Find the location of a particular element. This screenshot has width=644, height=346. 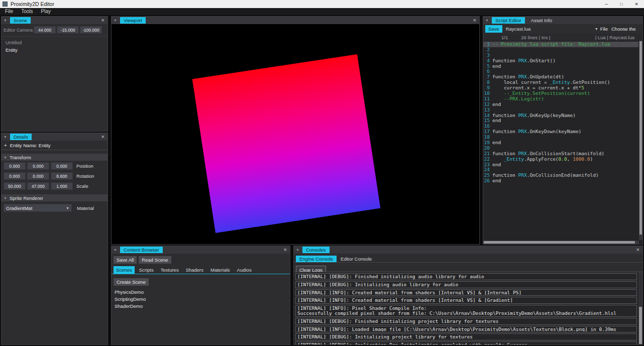

window-title: Proximity2D Editor is located at coordinates (32, 4).